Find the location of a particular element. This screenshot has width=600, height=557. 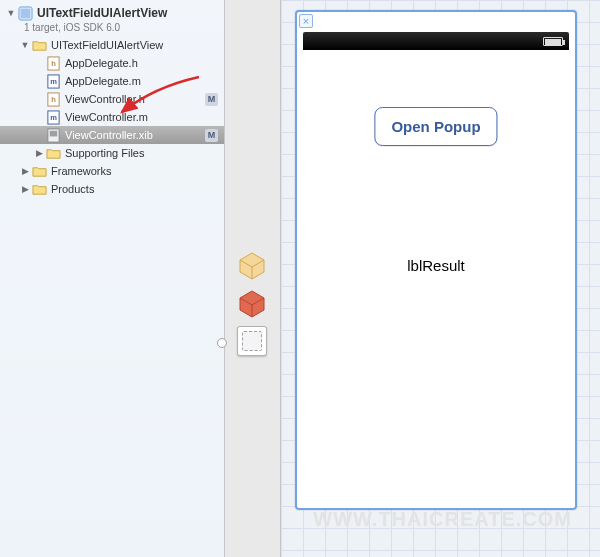

close-scene-icon: × is located at coordinates (306, 21).